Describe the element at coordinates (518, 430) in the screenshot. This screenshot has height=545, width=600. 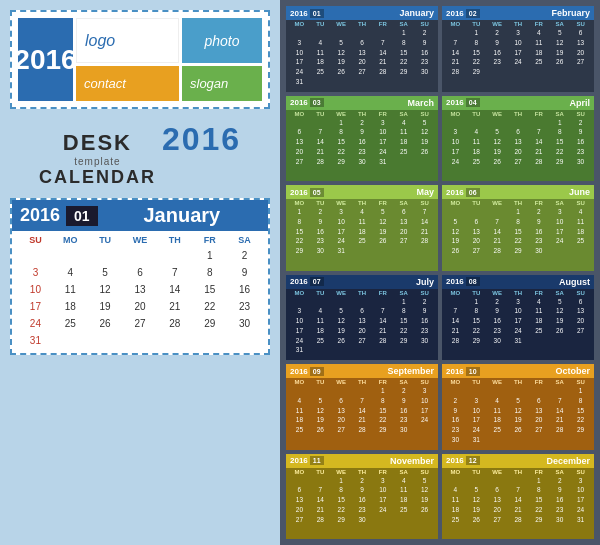
I see `mini-week-row: 23242526272829` at that location.